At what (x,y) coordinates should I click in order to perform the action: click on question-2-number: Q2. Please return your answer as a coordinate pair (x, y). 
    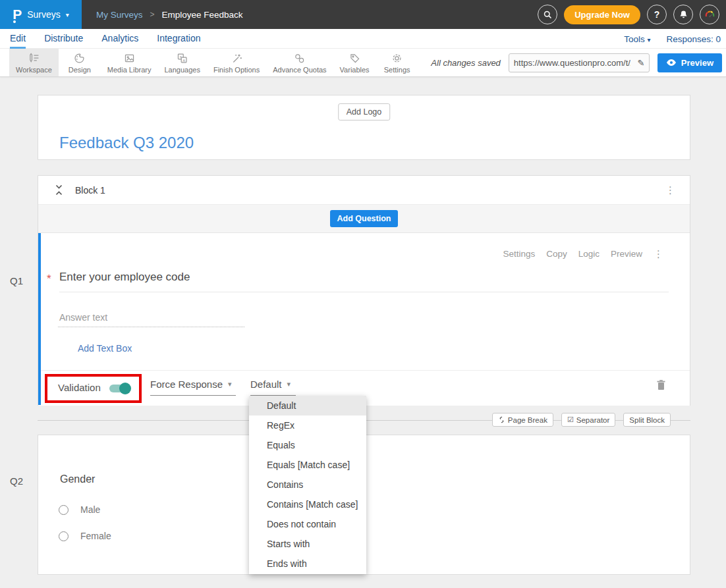
    Looking at the image, I should click on (16, 481).